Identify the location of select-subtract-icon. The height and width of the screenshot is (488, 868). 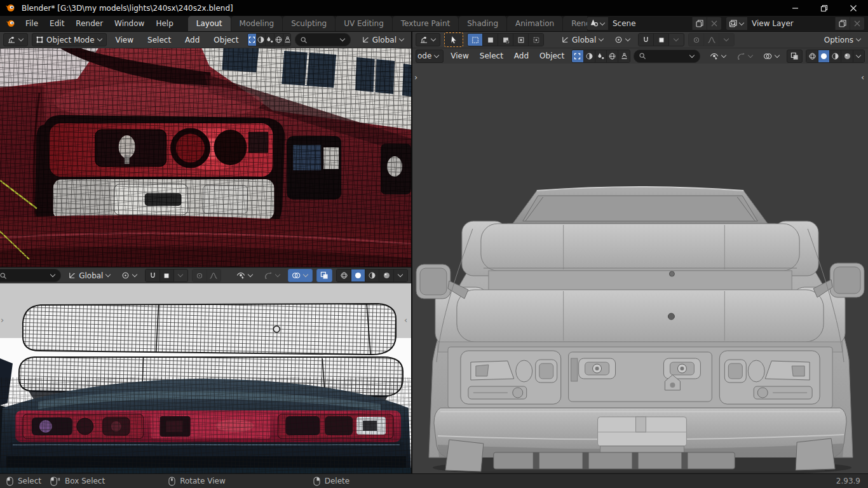
(506, 39).